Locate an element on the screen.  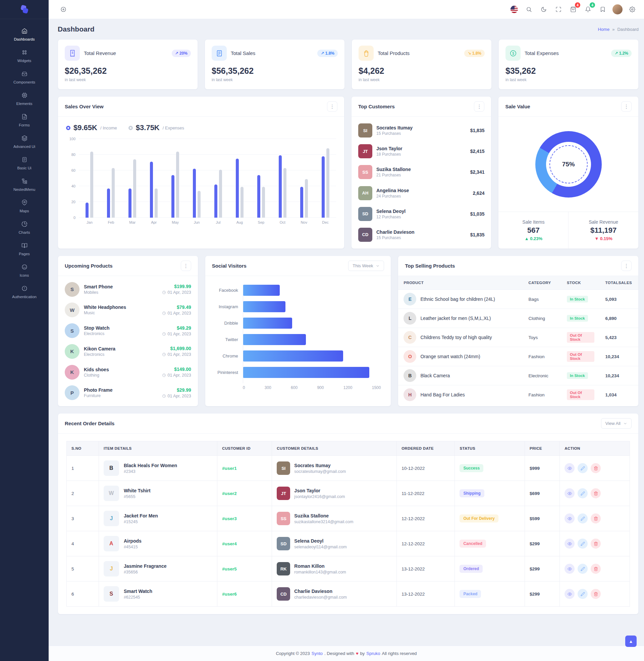
upcoming-product-item: S Smart PhoneMobiles $199.99 01 Apr, 202… is located at coordinates (128, 289).